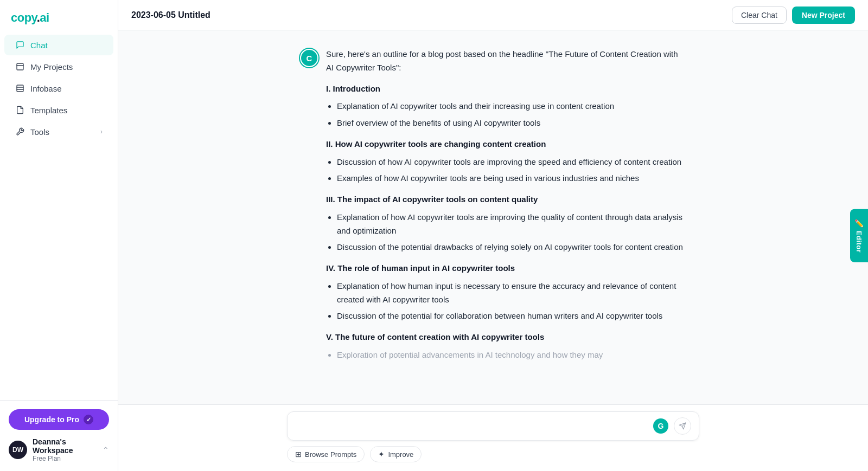  I want to click on list-item: Explanation of AI copywriter tools and t…, so click(512, 106).